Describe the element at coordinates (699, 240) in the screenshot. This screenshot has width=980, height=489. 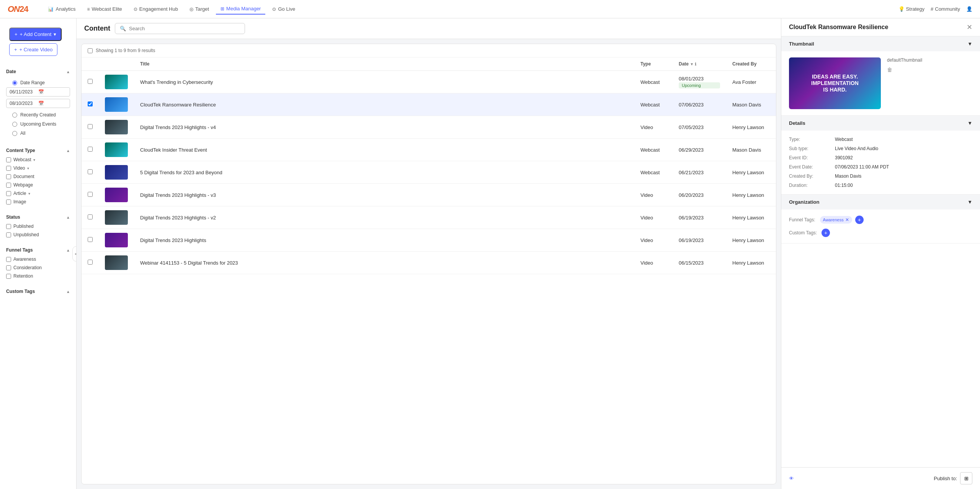
I see `row-date-7: 06/19/2023` at that location.